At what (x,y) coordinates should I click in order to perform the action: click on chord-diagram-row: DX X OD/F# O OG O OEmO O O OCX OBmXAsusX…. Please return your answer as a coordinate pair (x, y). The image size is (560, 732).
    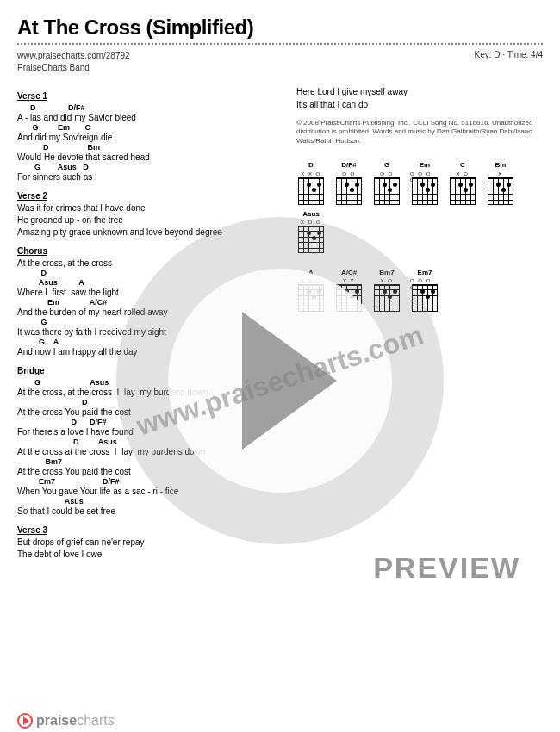
    Looking at the image, I should click on (420, 207).